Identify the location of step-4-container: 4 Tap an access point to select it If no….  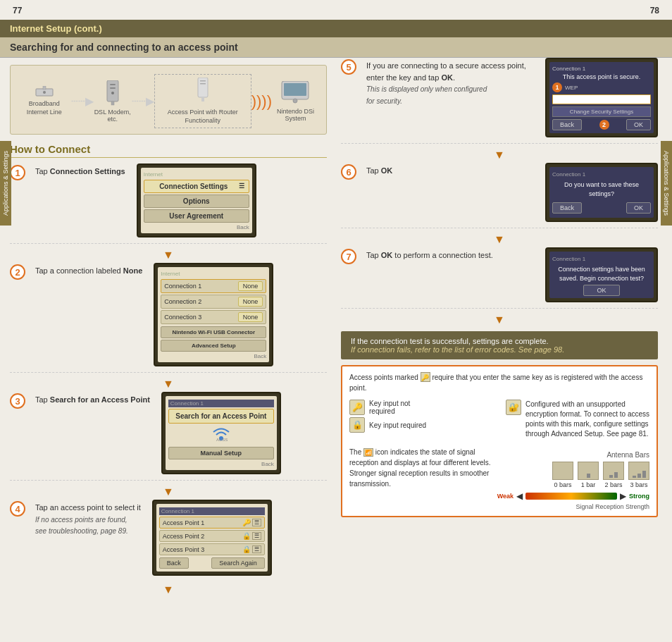
(168, 541).